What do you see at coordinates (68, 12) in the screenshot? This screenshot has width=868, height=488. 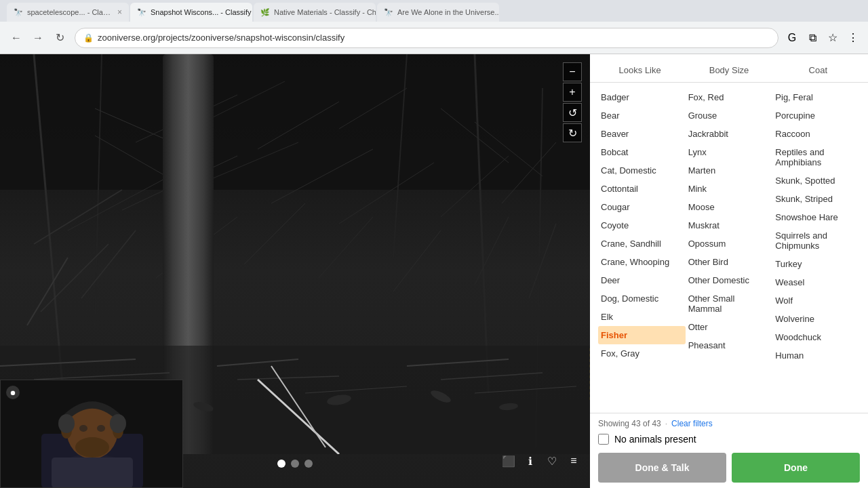 I see `tab-1: 🔭 spacetelescope... - Class... ×` at bounding box center [68, 12].